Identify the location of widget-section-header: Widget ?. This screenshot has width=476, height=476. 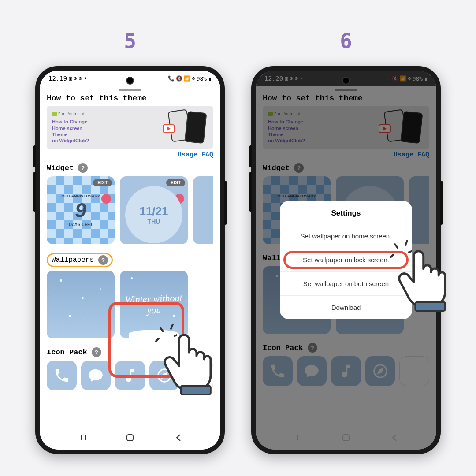
(130, 168).